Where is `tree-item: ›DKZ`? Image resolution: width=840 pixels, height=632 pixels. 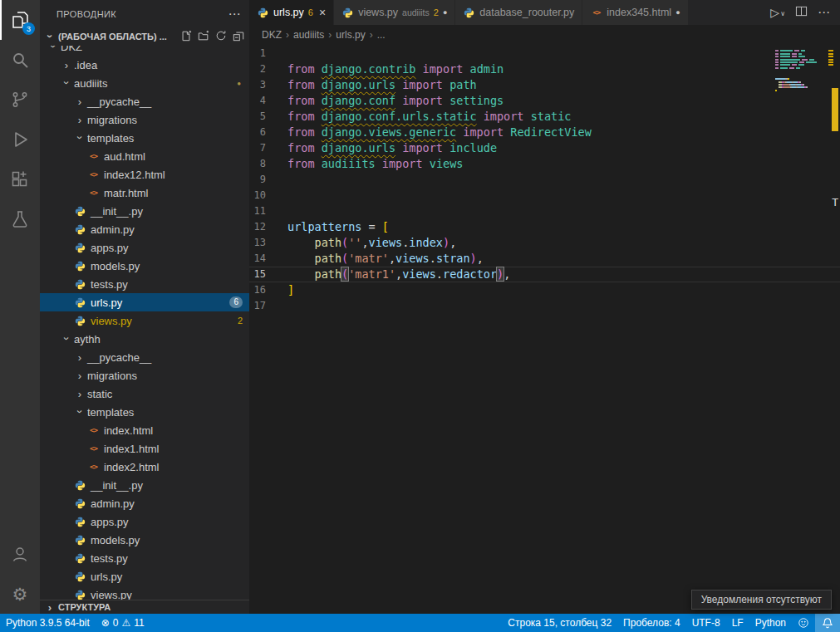 tree-item: ›DKZ is located at coordinates (145, 51).